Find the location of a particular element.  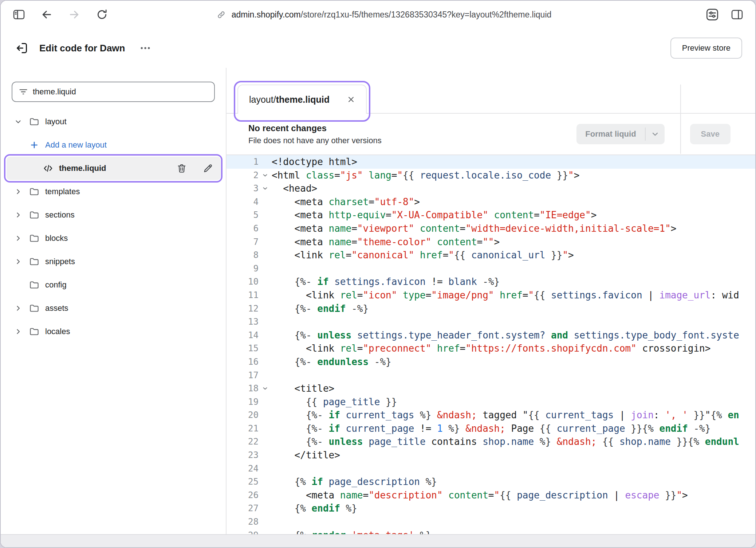

code-line-1: 1<!doctype html> is located at coordinates (491, 162).